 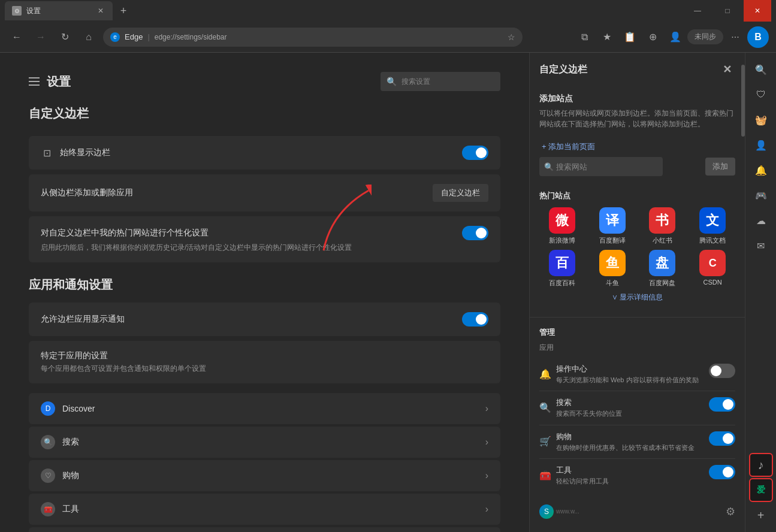 I want to click on search-settings-item: 🔍 搜索 ›, so click(x=265, y=442).